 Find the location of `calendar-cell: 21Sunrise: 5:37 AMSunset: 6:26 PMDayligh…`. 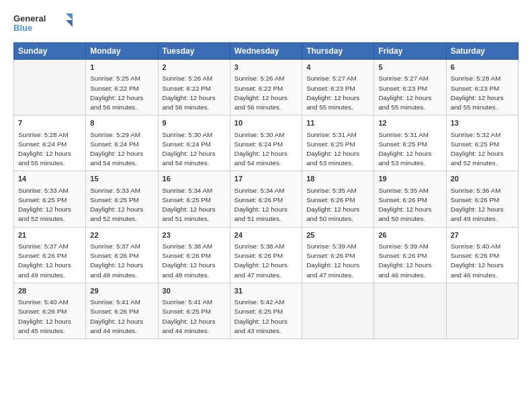

calendar-cell: 21Sunrise: 5:37 AMSunset: 6:26 PMDayligh… is located at coordinates (50, 255).